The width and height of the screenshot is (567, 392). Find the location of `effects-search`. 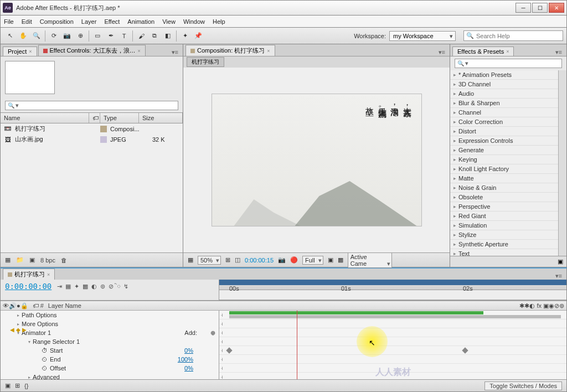

effects-search is located at coordinates (508, 63).